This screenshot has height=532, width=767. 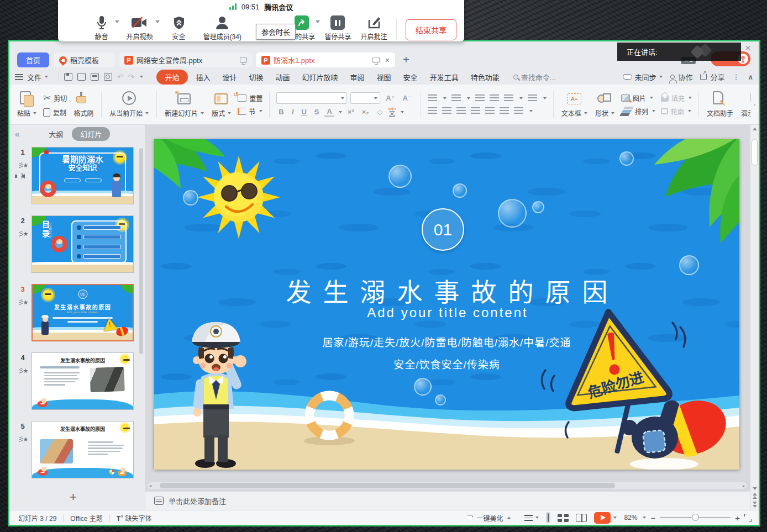 I want to click on print-icon, so click(x=95, y=77).